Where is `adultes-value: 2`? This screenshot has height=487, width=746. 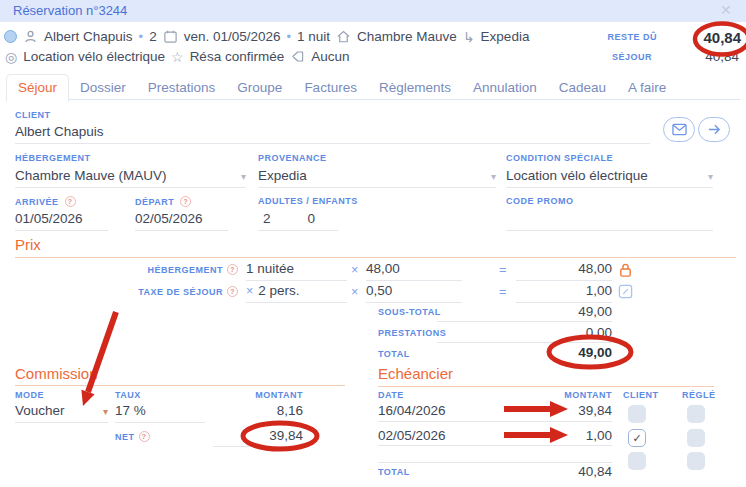
adultes-value: 2 is located at coordinates (267, 218).